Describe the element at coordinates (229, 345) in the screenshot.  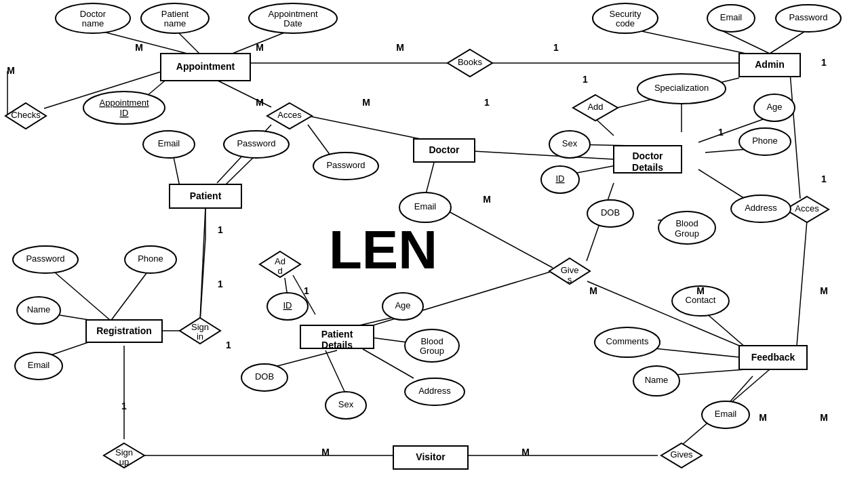
I see `mult-16: 1` at that location.